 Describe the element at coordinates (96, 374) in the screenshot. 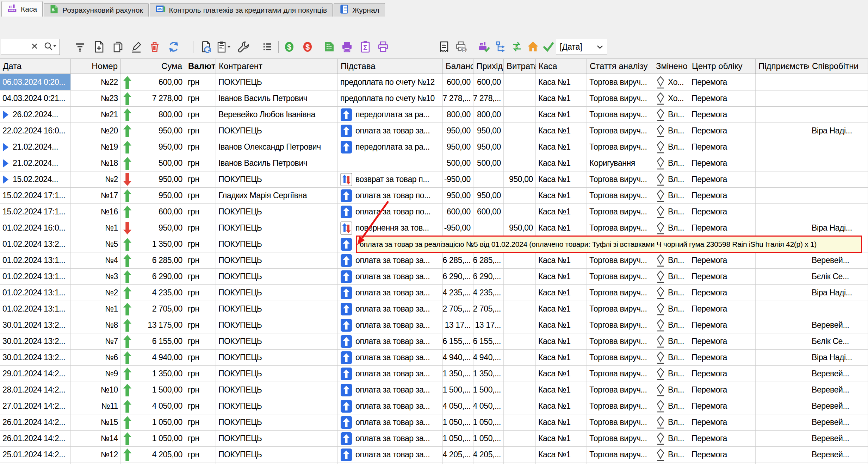

I see `cell-number: №9` at that location.